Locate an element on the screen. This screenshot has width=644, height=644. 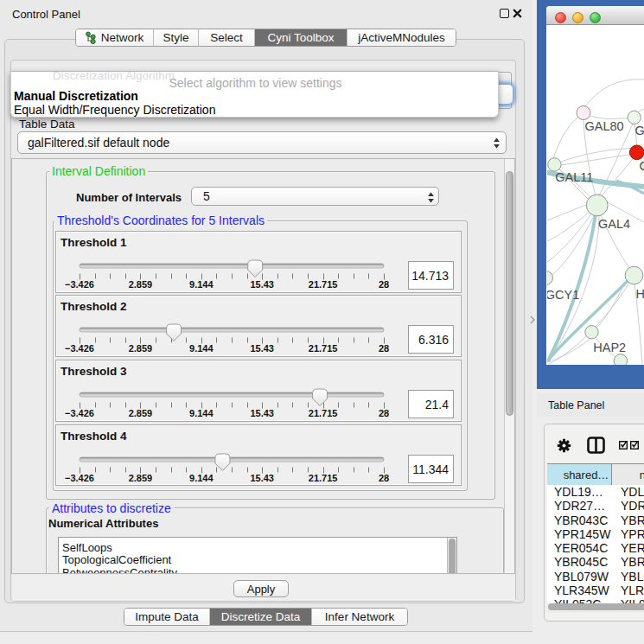
svg-text: GA is located at coordinates (640, 131).